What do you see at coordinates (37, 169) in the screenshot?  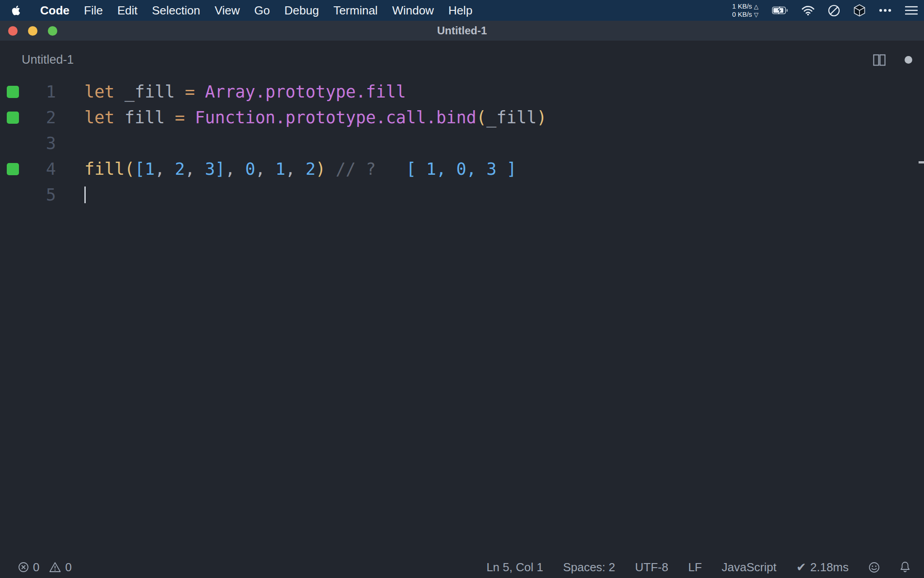 I see `line-number: 4` at bounding box center [37, 169].